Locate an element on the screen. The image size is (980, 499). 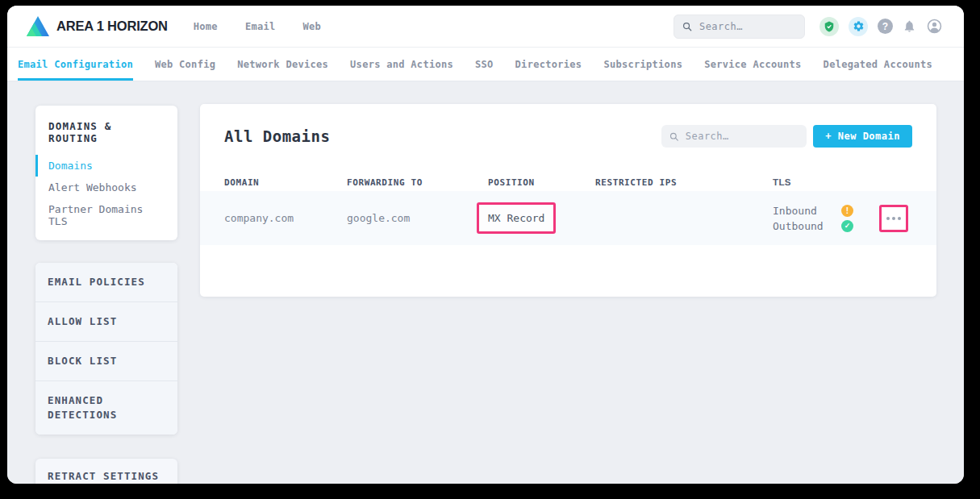
tab-directories: Directories is located at coordinates (548, 64).